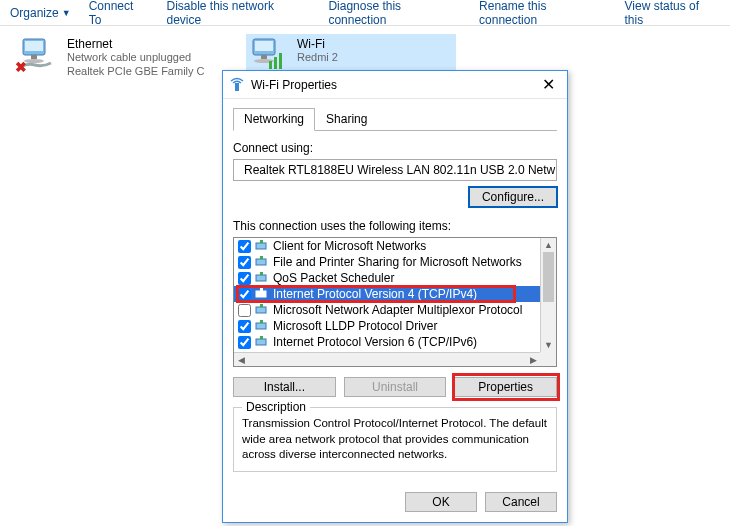  Describe the element at coordinates (269, 55) in the screenshot. I see `wifi-icon` at that location.